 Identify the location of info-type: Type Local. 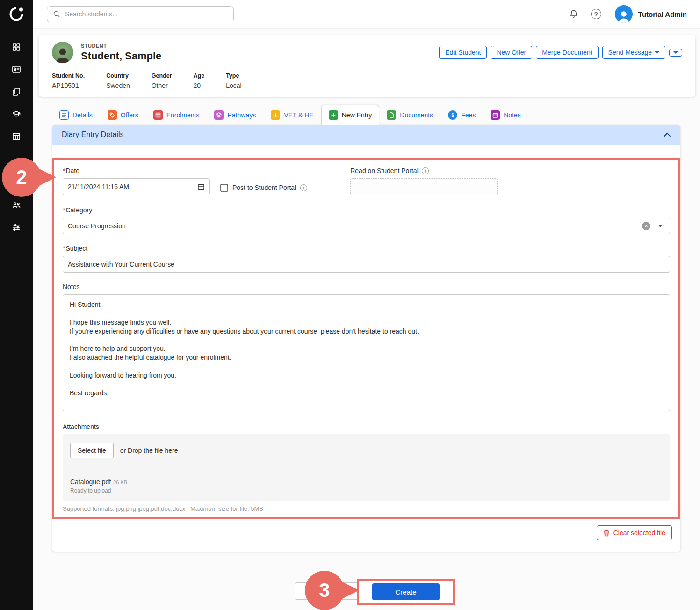
(234, 81).